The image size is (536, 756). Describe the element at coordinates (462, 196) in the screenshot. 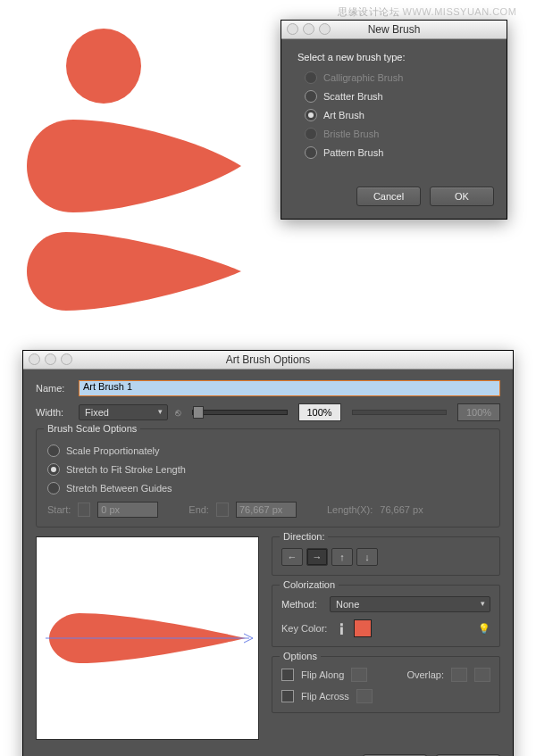

I see `ok-button: OK` at that location.